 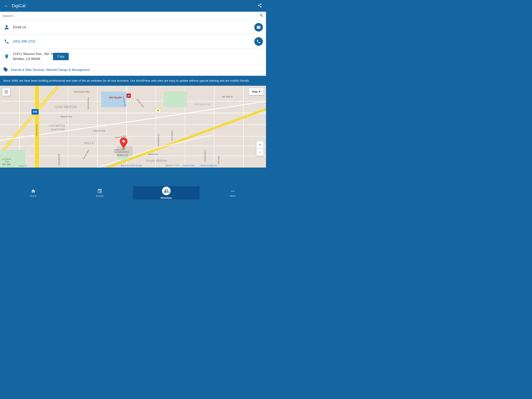 I want to click on search-icon, so click(x=261, y=16).